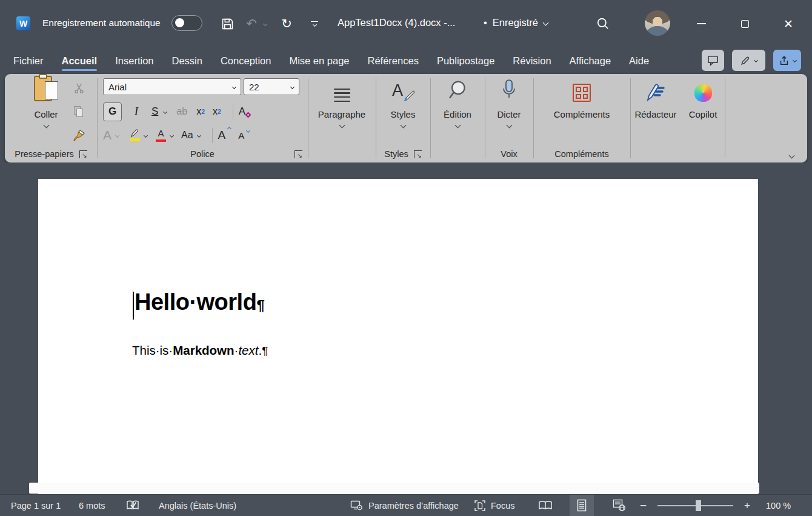 The width and height of the screenshot is (812, 516). Describe the element at coordinates (36, 506) in the screenshot. I see `page-indicator: Page 1 sur 1` at that location.